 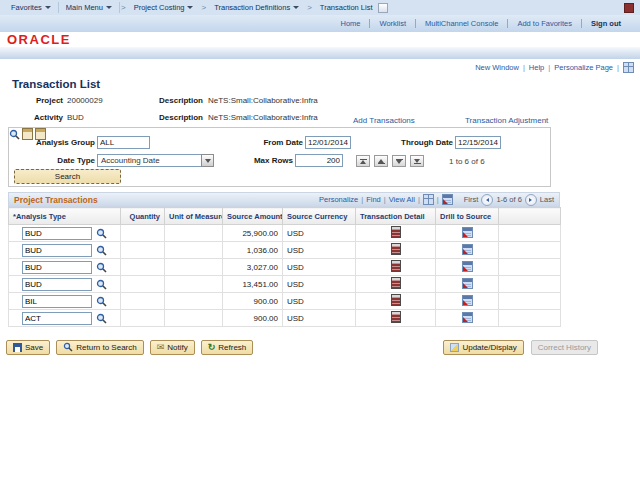 I want to click on through-date-input, so click(x=478, y=142).